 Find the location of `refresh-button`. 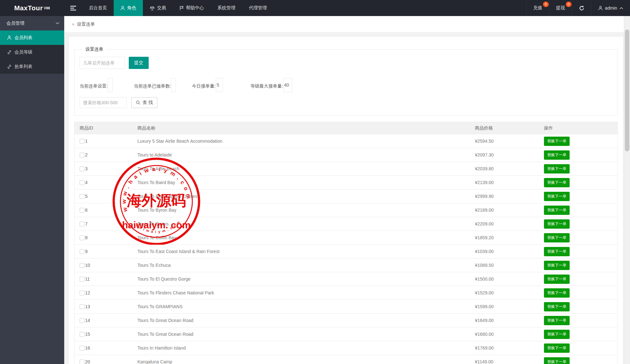

refresh-button is located at coordinates (582, 8).